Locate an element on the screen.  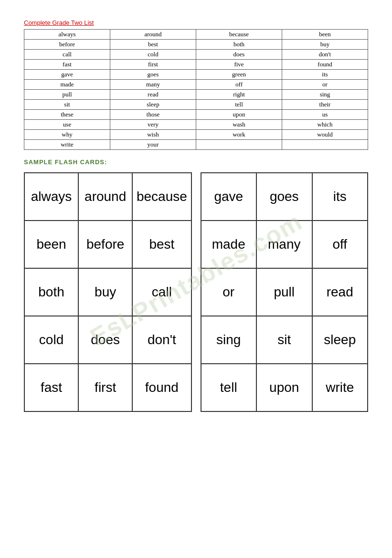
word-cell: does is located at coordinates (239, 54).